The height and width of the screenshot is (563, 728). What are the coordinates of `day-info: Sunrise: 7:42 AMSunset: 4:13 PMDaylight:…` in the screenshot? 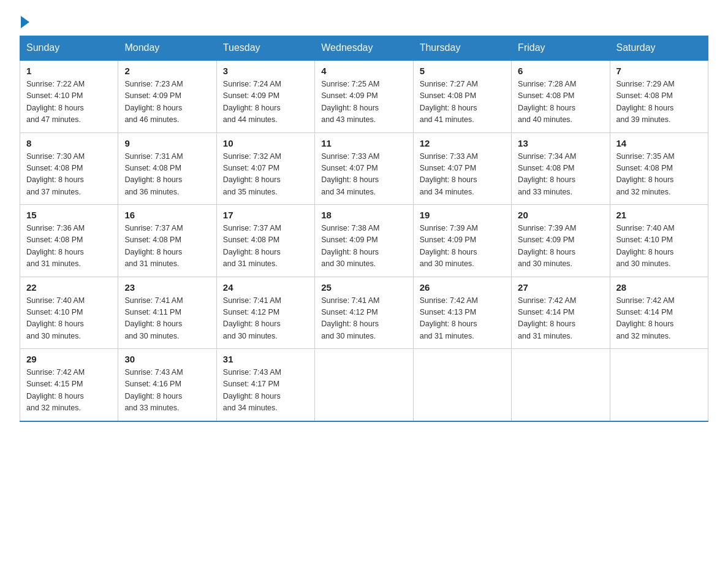 It's located at (462, 319).